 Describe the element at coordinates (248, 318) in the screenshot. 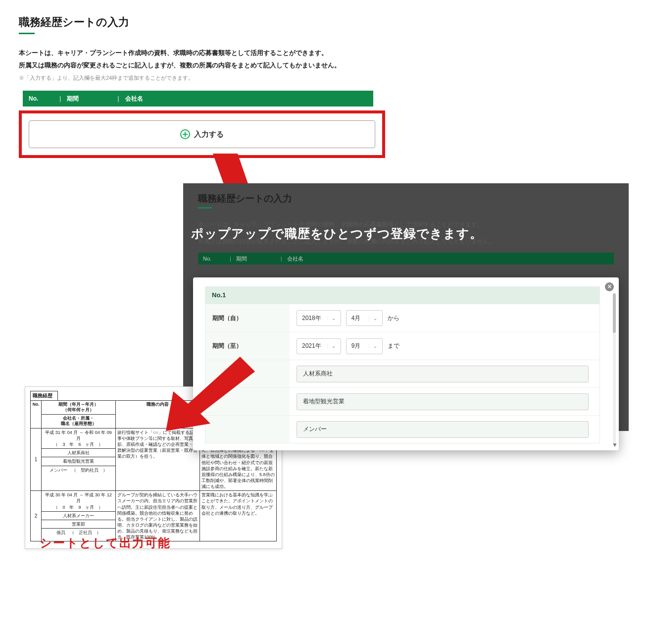

I see `period-from-label: 期間（自）` at that location.